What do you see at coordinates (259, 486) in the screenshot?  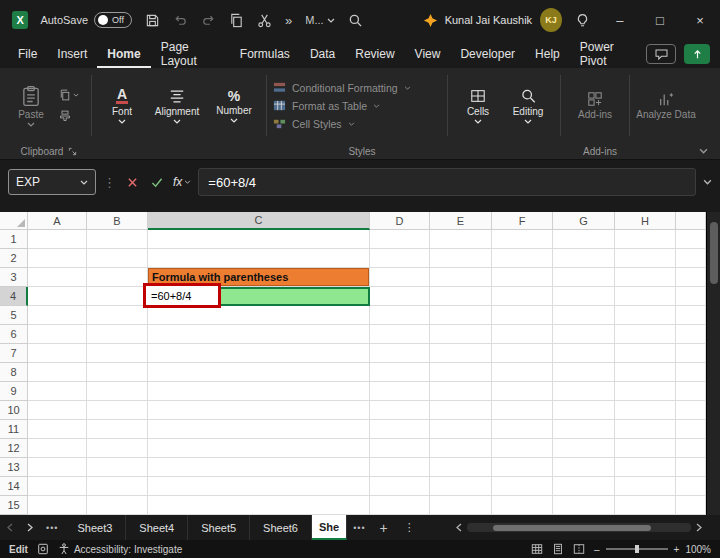 I see `cell-C14` at bounding box center [259, 486].